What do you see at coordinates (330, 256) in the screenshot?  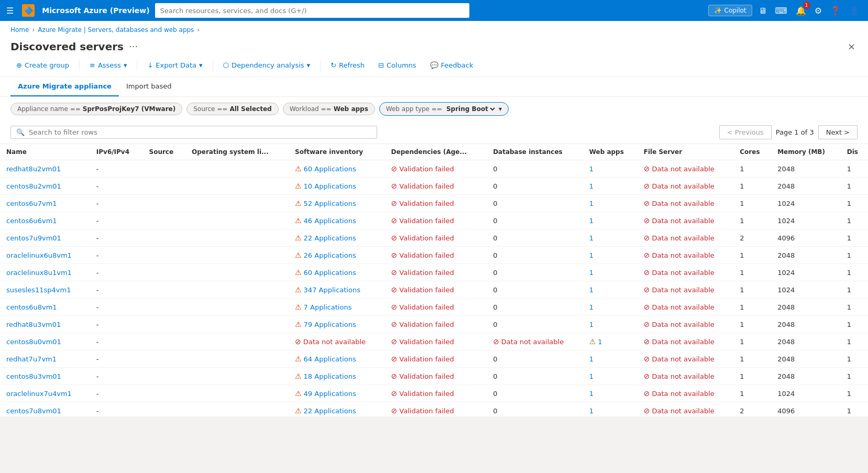 I see `sw-apps-link: 26 Applications` at bounding box center [330, 256].